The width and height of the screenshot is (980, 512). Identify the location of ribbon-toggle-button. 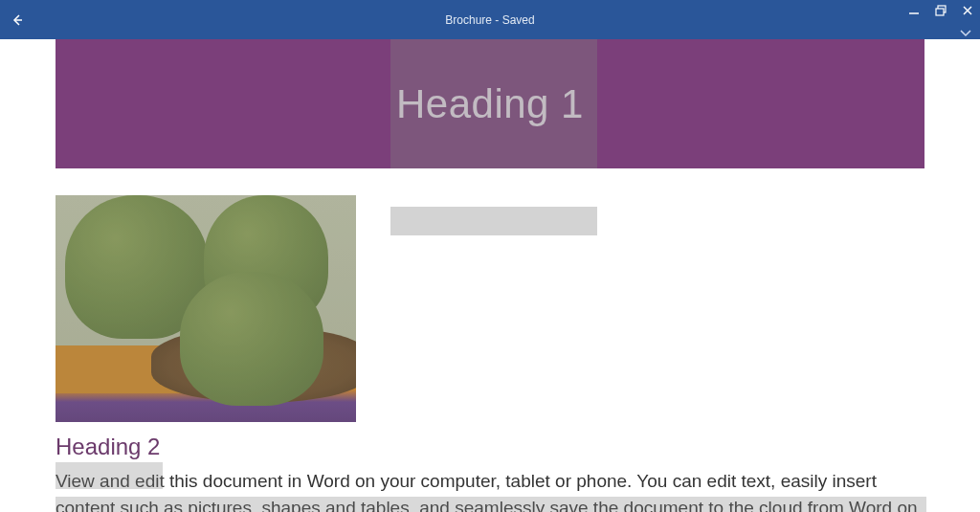
(966, 33).